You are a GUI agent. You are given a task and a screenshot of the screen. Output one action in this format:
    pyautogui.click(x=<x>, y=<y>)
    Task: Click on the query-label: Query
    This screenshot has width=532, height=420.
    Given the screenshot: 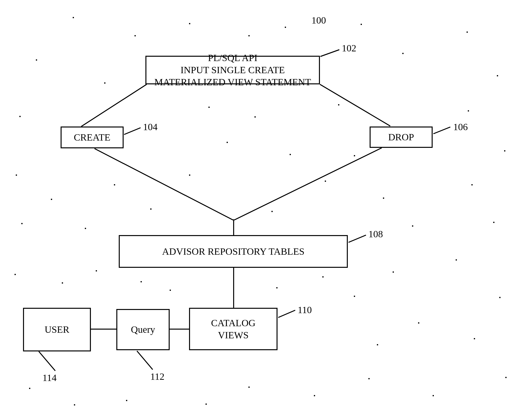 What is the action you would take?
    pyautogui.click(x=143, y=330)
    